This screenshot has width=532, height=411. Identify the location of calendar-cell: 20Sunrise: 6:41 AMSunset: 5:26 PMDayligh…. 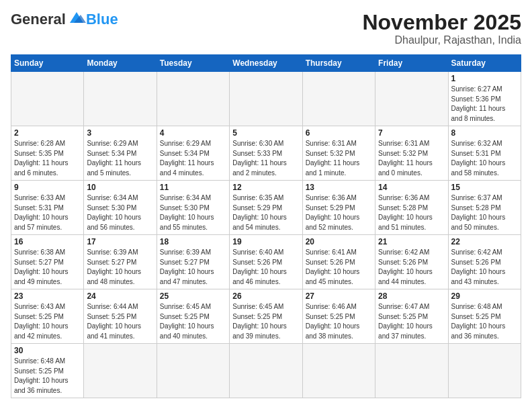
(339, 262).